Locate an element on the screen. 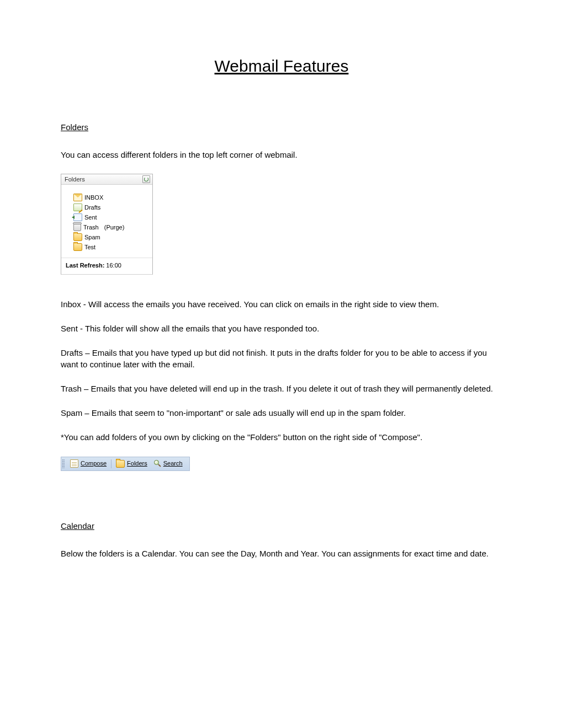 This screenshot has height=728, width=563. folder-test: Test is located at coordinates (111, 247).